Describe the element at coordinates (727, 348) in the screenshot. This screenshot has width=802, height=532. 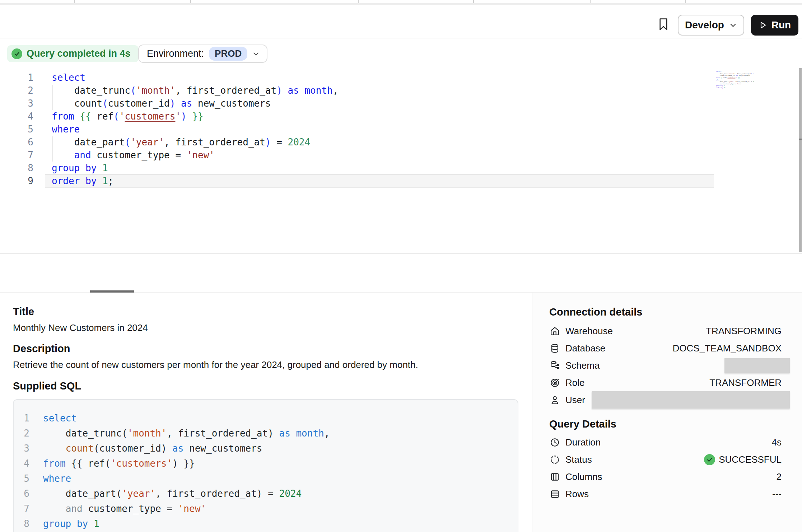
I see `panel-row-value: DOCS_TEAM_SANDBOX` at that location.